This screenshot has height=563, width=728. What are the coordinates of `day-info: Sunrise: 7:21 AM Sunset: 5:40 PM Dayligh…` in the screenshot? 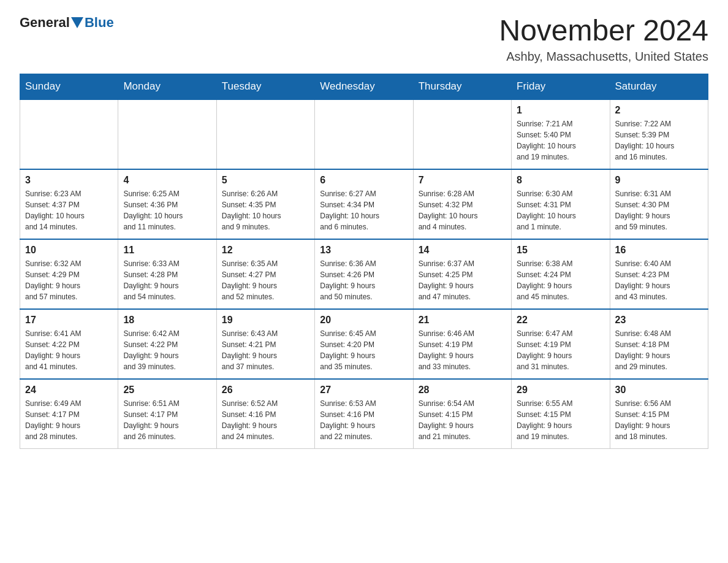 It's located at (560, 140).